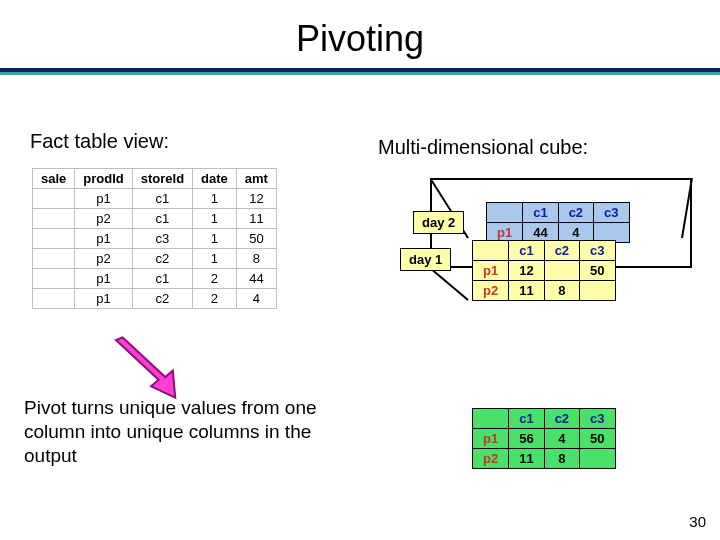 This screenshot has height=540, width=720. Describe the element at coordinates (483, 148) in the screenshot. I see `cube-label: Multi-dimensional cube:` at that location.